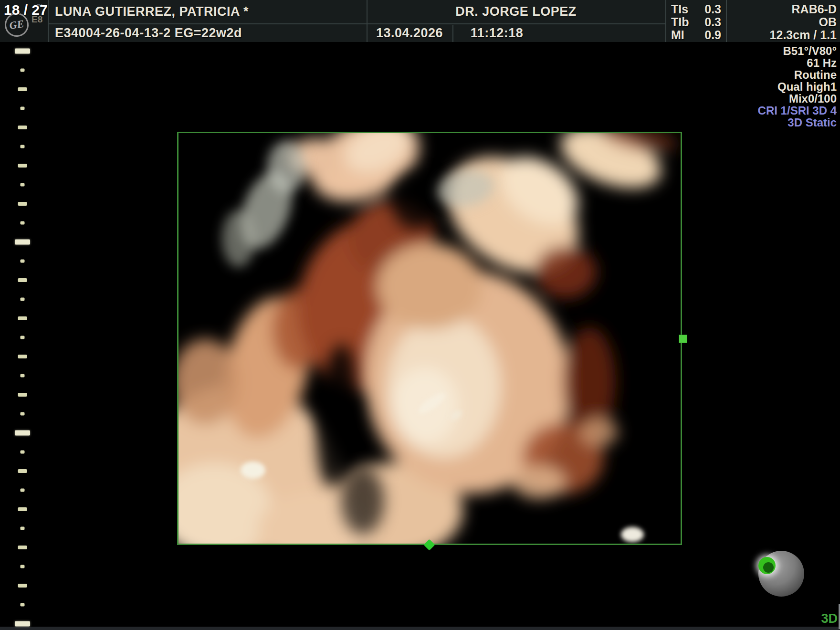 The image size is (840, 630). Describe the element at coordinates (357, 24) in the screenshot. I see `header-rule` at that location.